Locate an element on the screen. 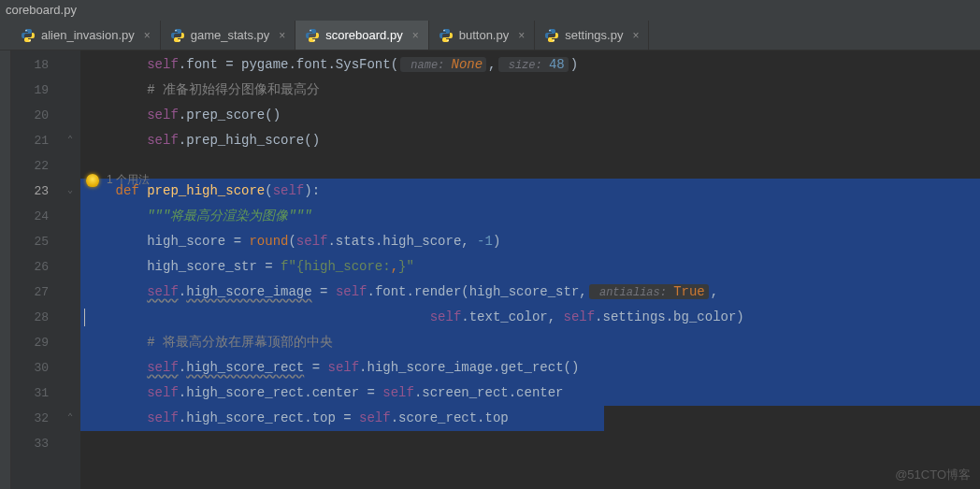 Image resolution: width=980 pixels, height=489 pixels. code-line: self.font = pygame.font.SysFont( name: N… is located at coordinates (530, 65).